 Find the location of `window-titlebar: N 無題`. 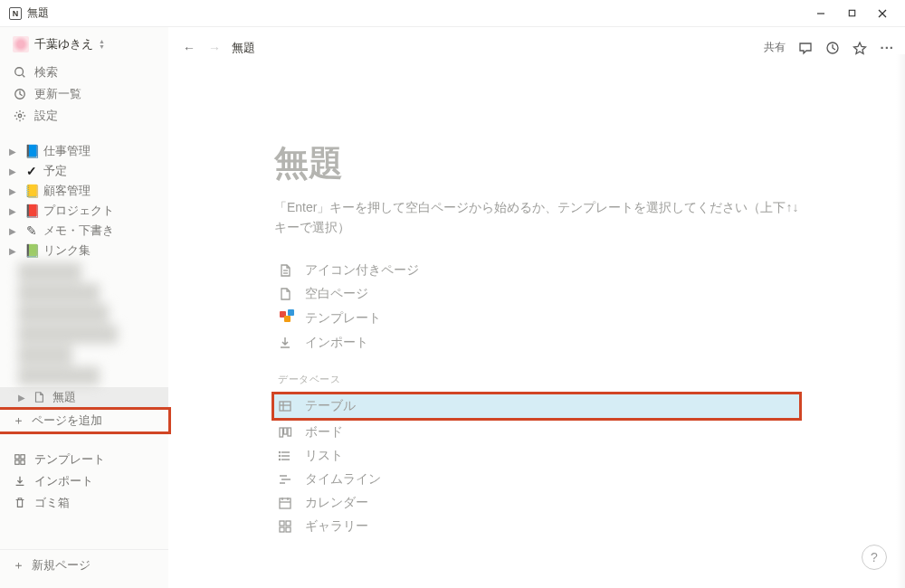

window-titlebar: N 無題 is located at coordinates (452, 14).